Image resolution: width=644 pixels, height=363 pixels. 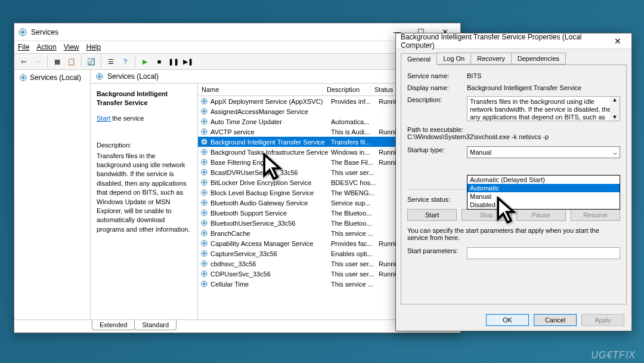 What do you see at coordinates (174, 61) in the screenshot?
I see `pause-service-button: ❚❚` at bounding box center [174, 61].